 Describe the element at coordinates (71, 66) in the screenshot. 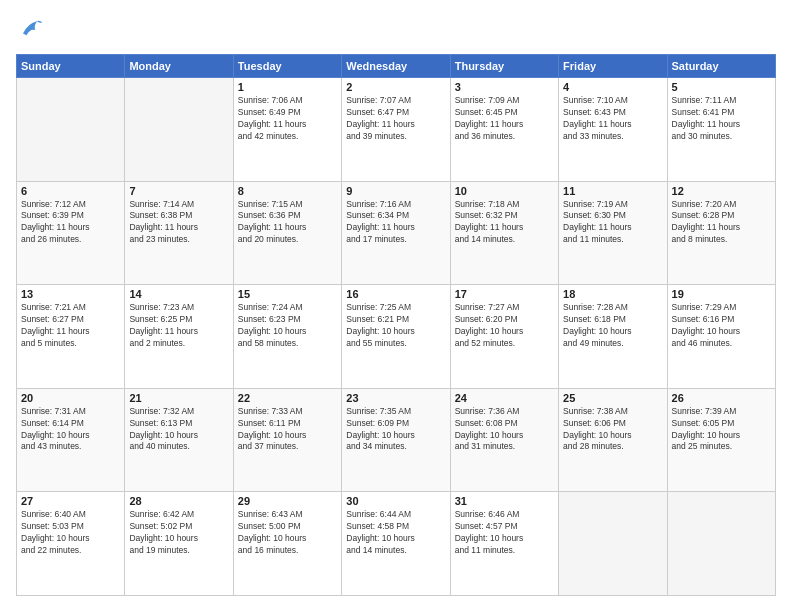

I see `weekday-header: Sunday` at that location.